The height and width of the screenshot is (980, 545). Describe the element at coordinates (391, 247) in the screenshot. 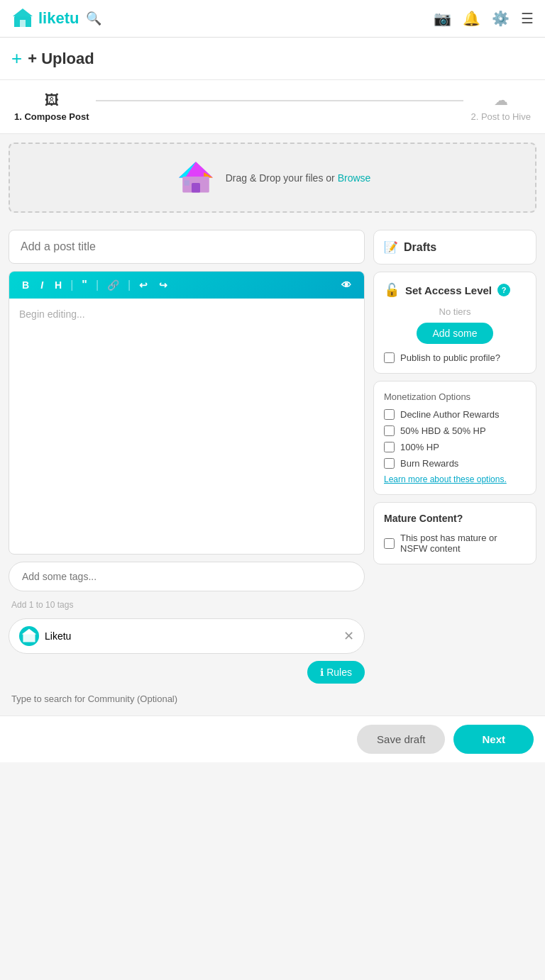

I see `drafts-icon: 📝` at that location.